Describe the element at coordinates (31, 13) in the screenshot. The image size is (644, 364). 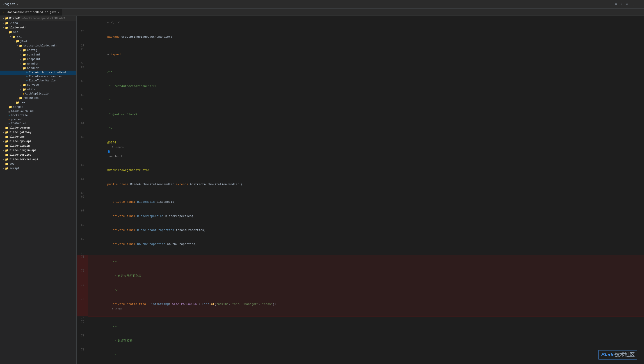
I see `tab-label: BladeAuthorizationHandler.java` at that location.